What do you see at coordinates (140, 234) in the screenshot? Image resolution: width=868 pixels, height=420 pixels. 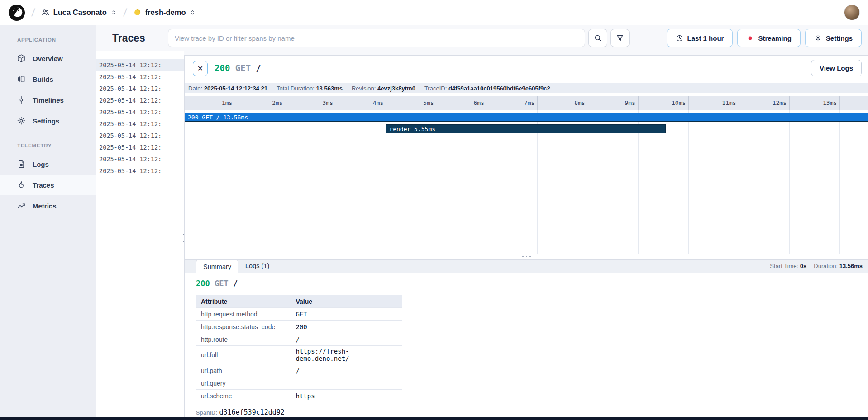 I see `trace-list: 2025-05-14 12:12:2025-05-14 12:12:2025-0…` at bounding box center [140, 234].